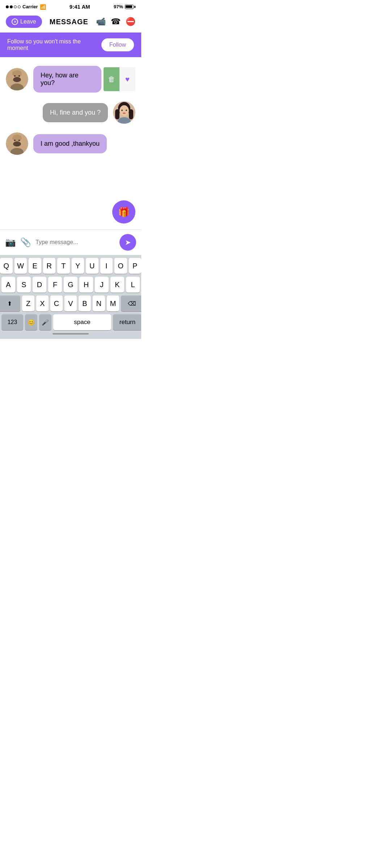  Describe the element at coordinates (70, 144) in the screenshot. I see `message-bubble-3: I am good ,thankyou` at that location.